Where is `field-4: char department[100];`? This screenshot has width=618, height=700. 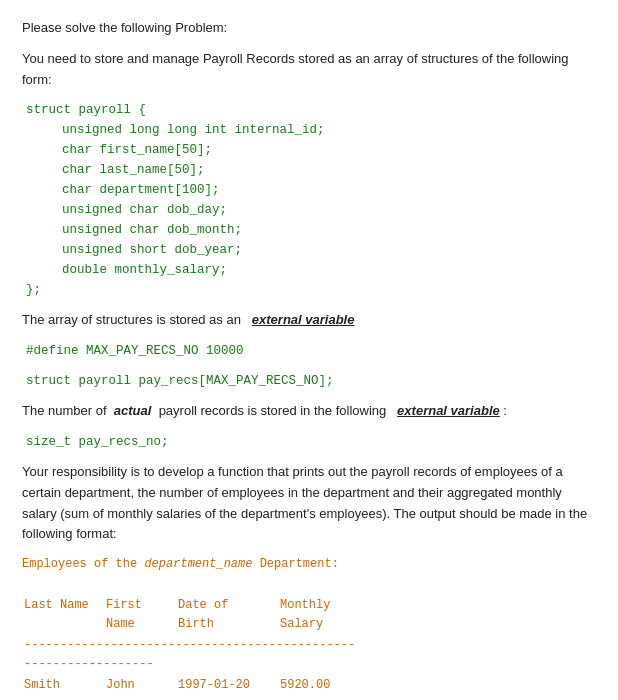
field-4: char department[100]; is located at coordinates (311, 190).